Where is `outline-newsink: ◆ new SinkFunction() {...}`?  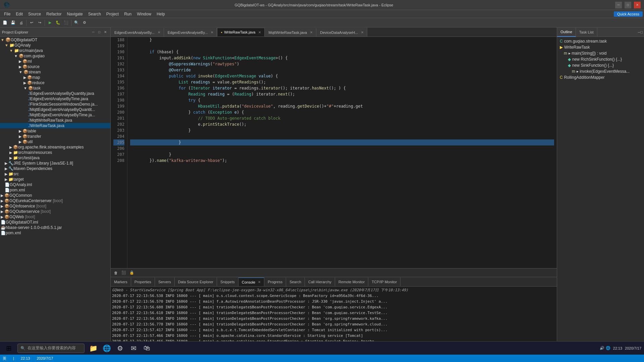
outline-newsink: ◆ new SinkFunction() {...} is located at coordinates (600, 65).